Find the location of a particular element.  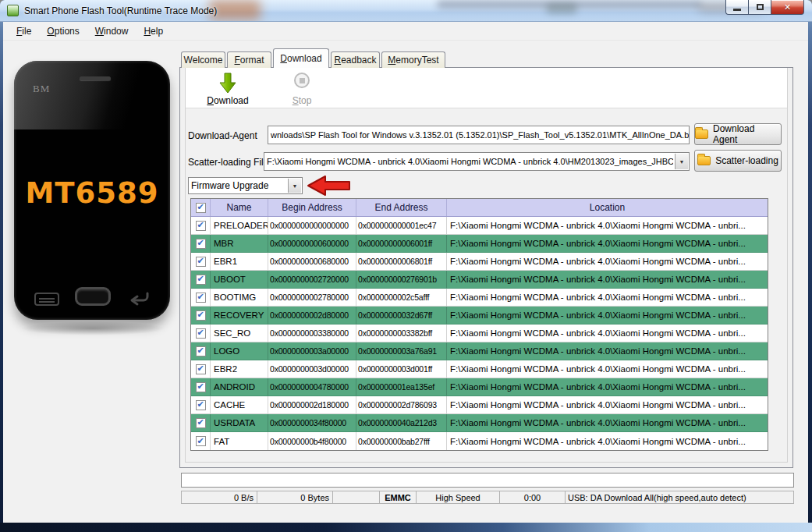

scatter-file-combobox: F:\Xiaomi Hongmi WCDMA - unbrick 4.0\Xia… is located at coordinates (477, 161).